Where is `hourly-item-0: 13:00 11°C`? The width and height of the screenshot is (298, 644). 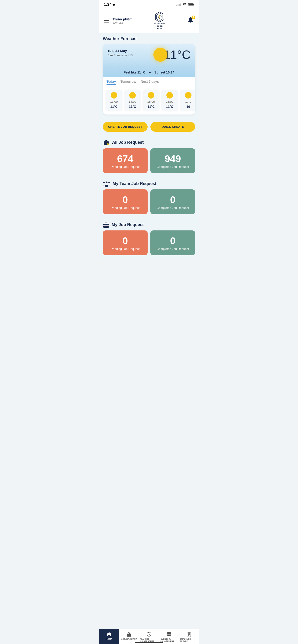 hourly-item-0: 13:00 11°C is located at coordinates (114, 100).